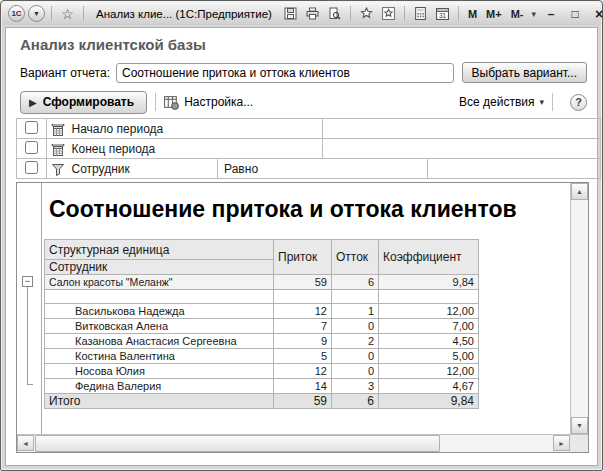  Describe the element at coordinates (420, 14) in the screenshot. I see `calculator-icon` at that location.